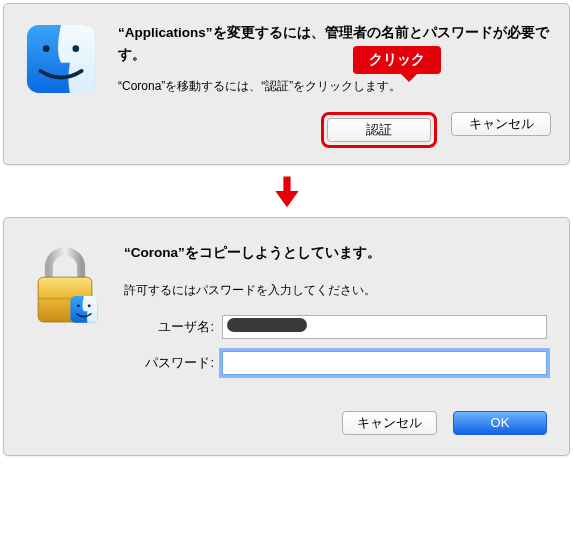  What do you see at coordinates (65, 288) in the screenshot?
I see `lock-icon` at bounding box center [65, 288].